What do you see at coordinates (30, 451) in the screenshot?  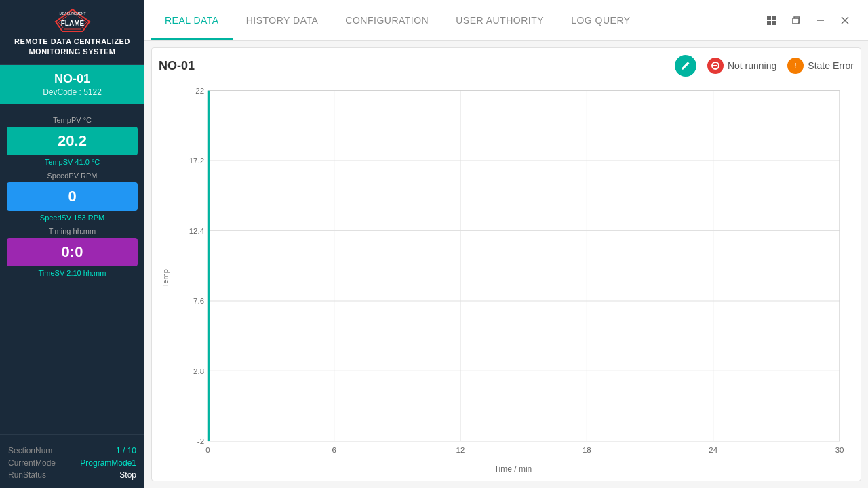 I see `section-num-label: SectionNum` at bounding box center [30, 451].